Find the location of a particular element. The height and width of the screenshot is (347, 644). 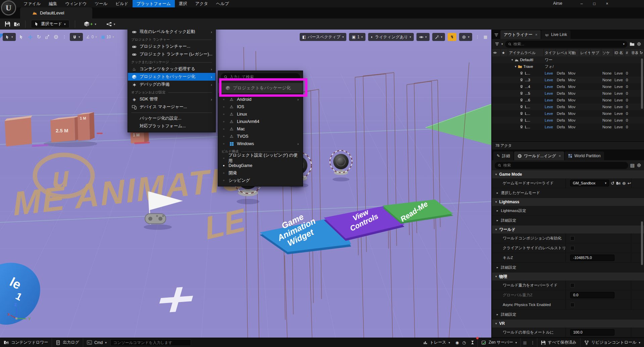

save-status-button: すべて保存済み is located at coordinates (559, 343).